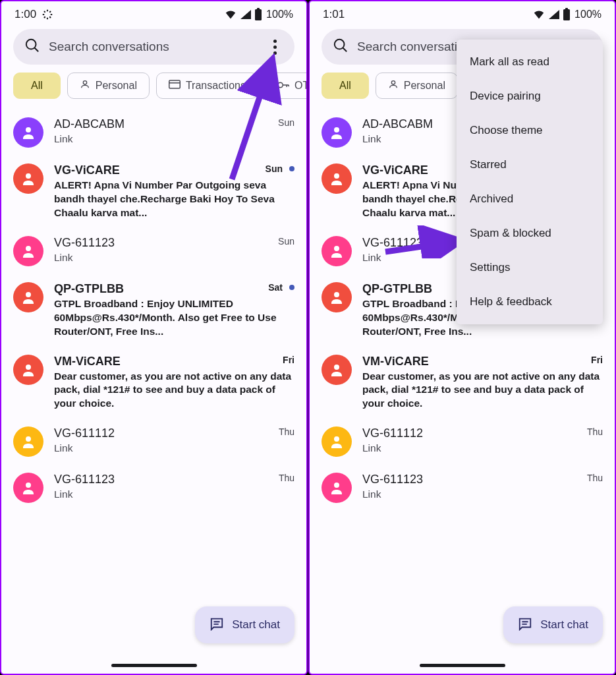 This screenshot has height=675, width=616. I want to click on status-time: 1:01, so click(333, 15).